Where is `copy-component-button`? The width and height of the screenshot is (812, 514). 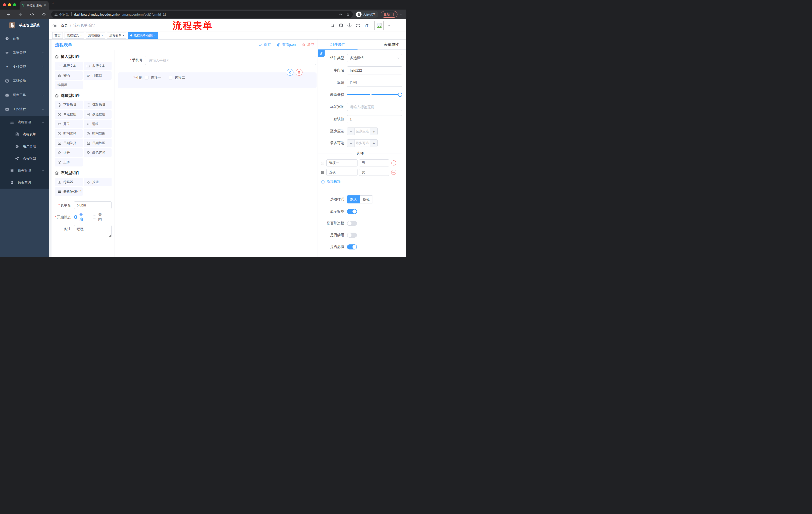
copy-component-button is located at coordinates (290, 72).